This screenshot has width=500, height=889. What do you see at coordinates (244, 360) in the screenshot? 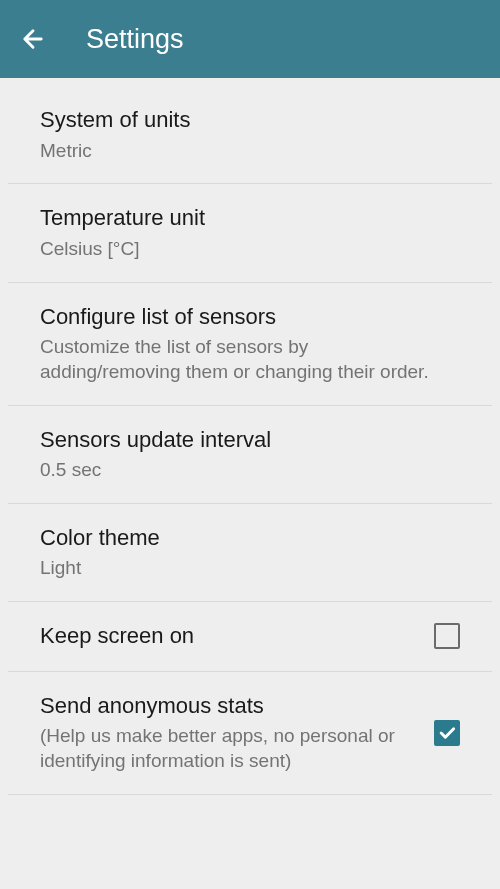
I see `setting-description: Customize the list of sensors by adding/…` at bounding box center [244, 360].